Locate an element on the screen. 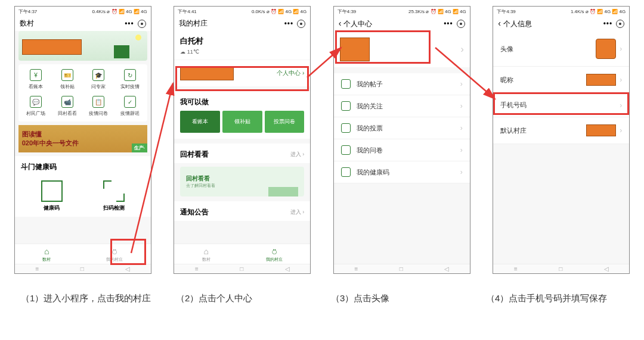 The width and height of the screenshot is (644, 340). health-qr: 健康码 is located at coordinates (52, 196).